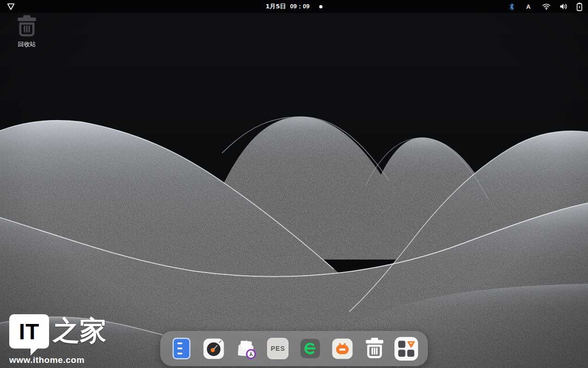 The image size is (588, 368). Describe the element at coordinates (529, 6) in the screenshot. I see `input-method-indicator: A` at that location.